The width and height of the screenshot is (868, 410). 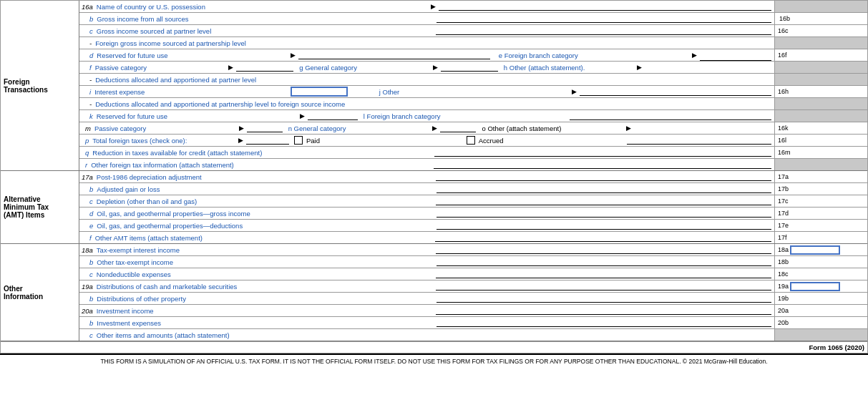 What do you see at coordinates (821, 225) in the screenshot?
I see `row-17e-right: 17e` at bounding box center [821, 225].